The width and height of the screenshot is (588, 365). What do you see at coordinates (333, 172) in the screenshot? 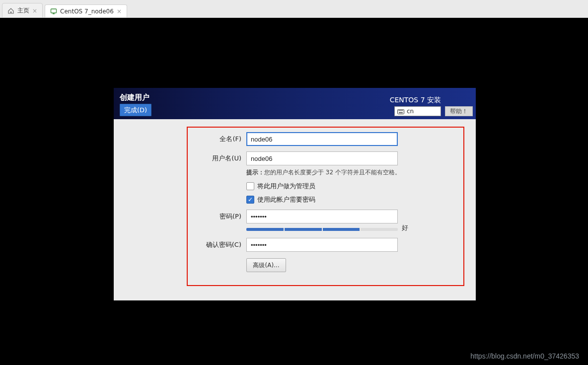
I see `hint-text: 您的用户名长度要少于 32 个字符并且不能有空格。` at bounding box center [333, 172].